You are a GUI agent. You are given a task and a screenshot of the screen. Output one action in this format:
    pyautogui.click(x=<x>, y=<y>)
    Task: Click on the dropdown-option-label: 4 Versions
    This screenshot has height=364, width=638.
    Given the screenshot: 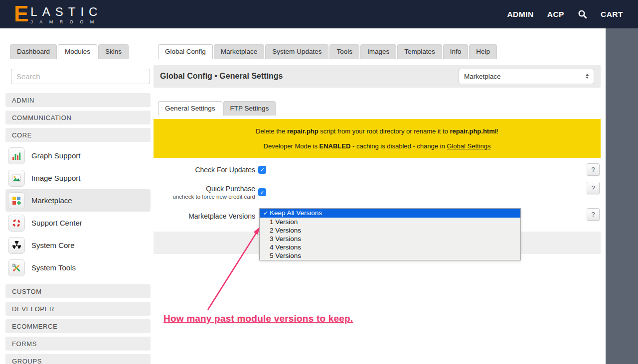 What is the action you would take?
    pyautogui.click(x=285, y=247)
    